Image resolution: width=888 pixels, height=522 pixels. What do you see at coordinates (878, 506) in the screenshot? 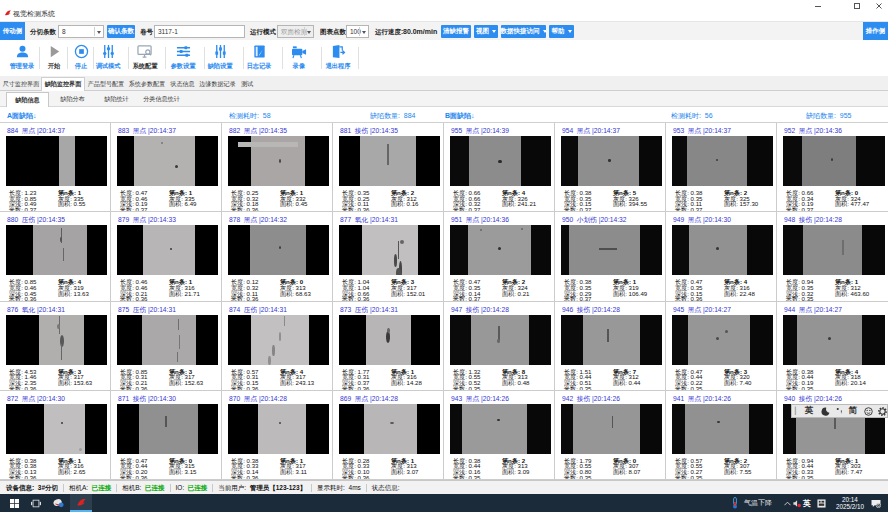
I see `svg-text: 6` at bounding box center [878, 506].